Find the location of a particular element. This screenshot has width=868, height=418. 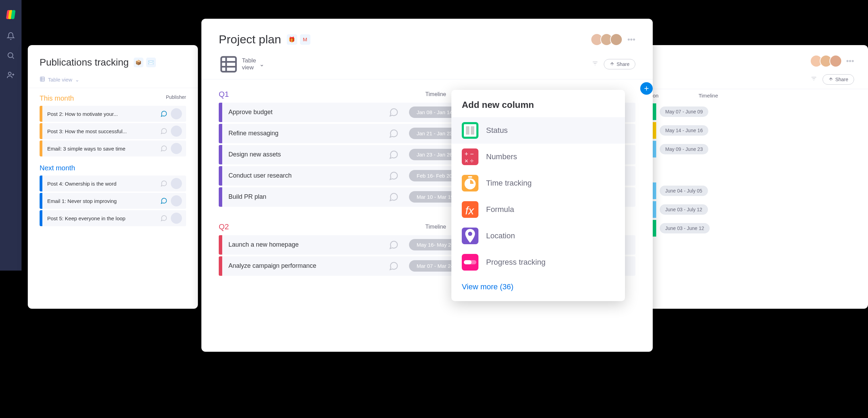

table-icon is located at coordinates (42, 80).